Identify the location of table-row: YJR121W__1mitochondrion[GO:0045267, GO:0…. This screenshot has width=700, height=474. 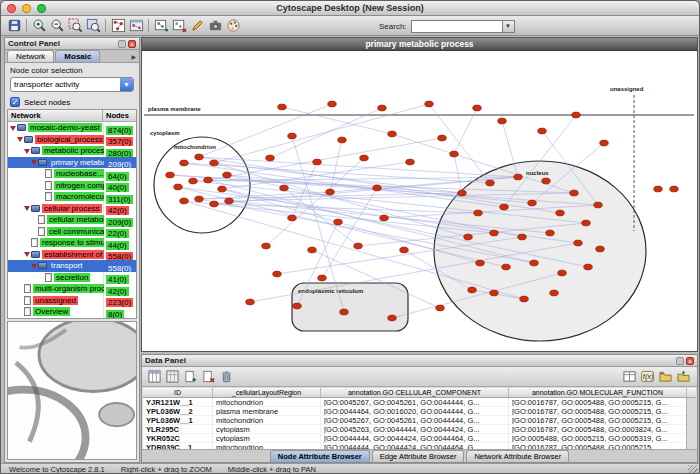
(420, 402).